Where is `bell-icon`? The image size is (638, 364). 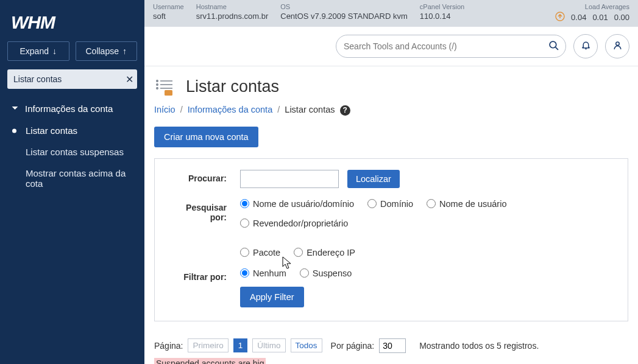 bell-icon is located at coordinates (586, 46).